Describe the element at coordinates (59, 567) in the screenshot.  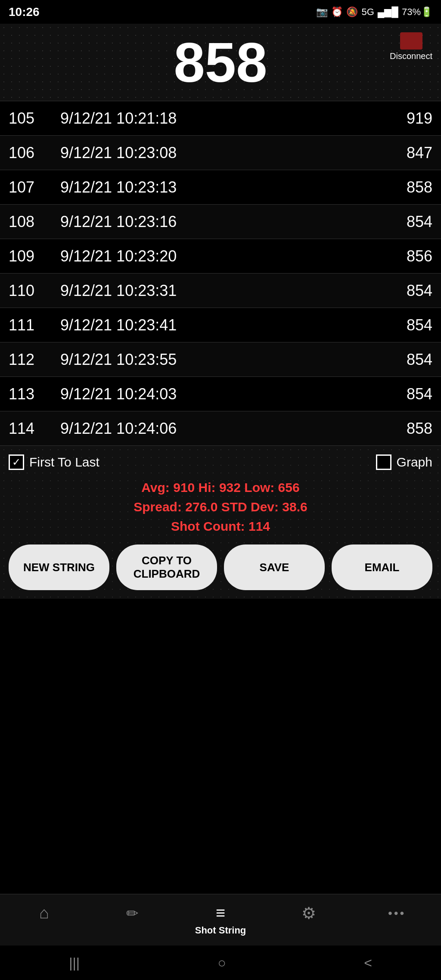
I see `new-string-button: NEW STRING` at that location.